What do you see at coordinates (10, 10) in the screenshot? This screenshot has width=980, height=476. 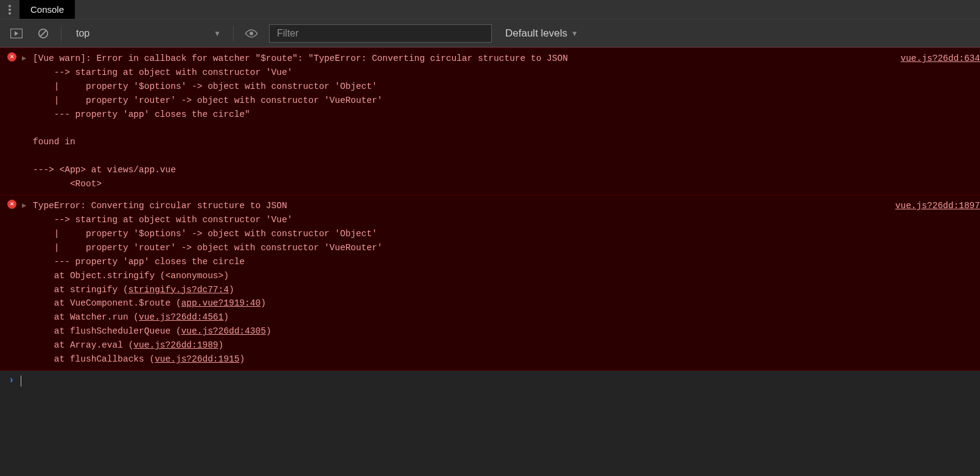 I see `more-tabs-button` at bounding box center [10, 10].